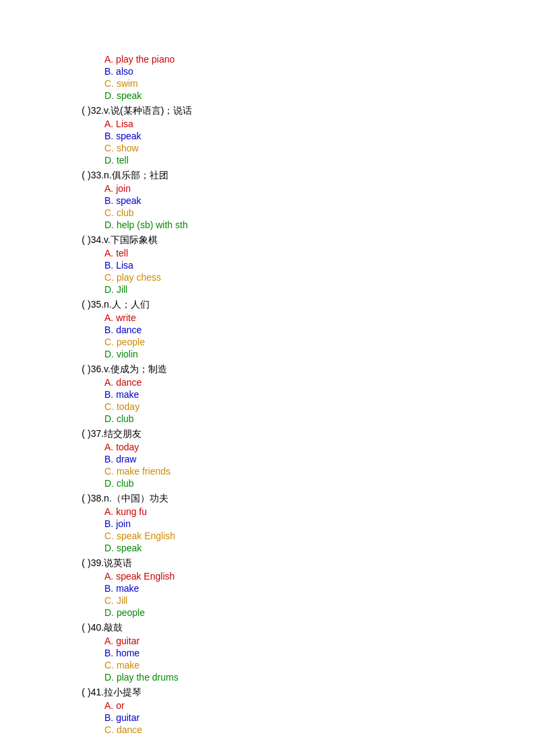 The width and height of the screenshot is (535, 756). I want to click on question-text-33: )33.n.俱乐部；社团, so click(128, 176).